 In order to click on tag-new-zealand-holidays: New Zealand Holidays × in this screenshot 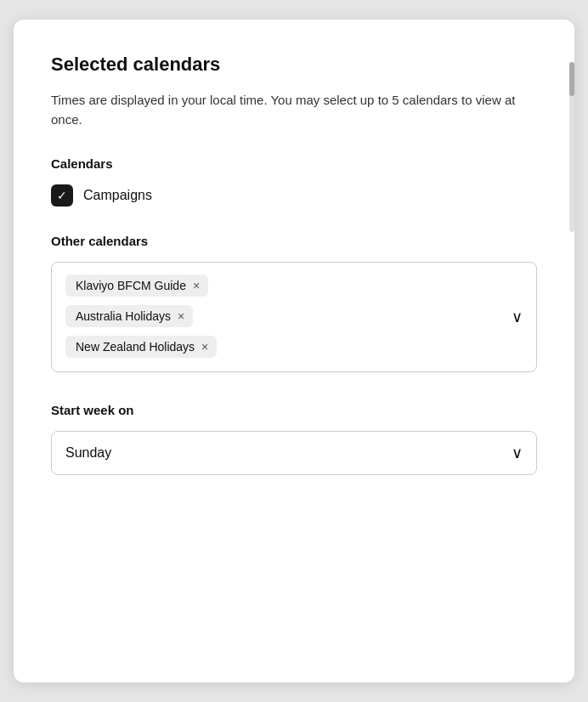, I will do `click(141, 347)`.